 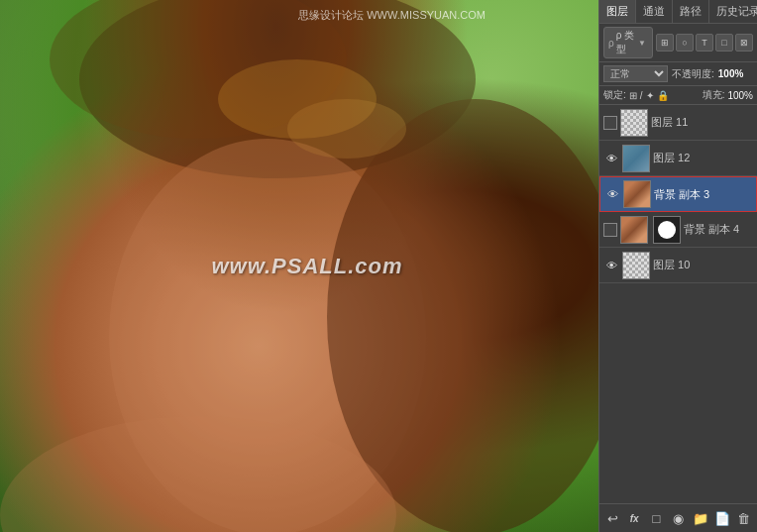 I want to click on lock-label: 锁定:, so click(x=614, y=95).